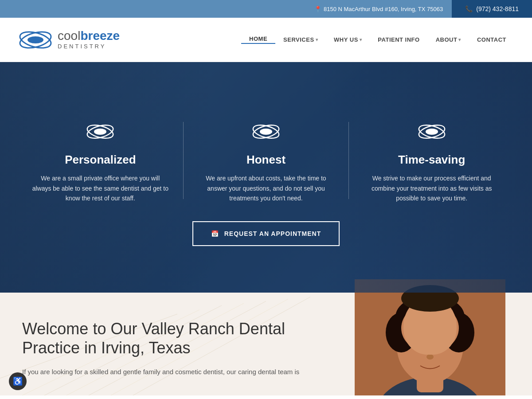  I want to click on phone-icon: 📞, so click(469, 9).